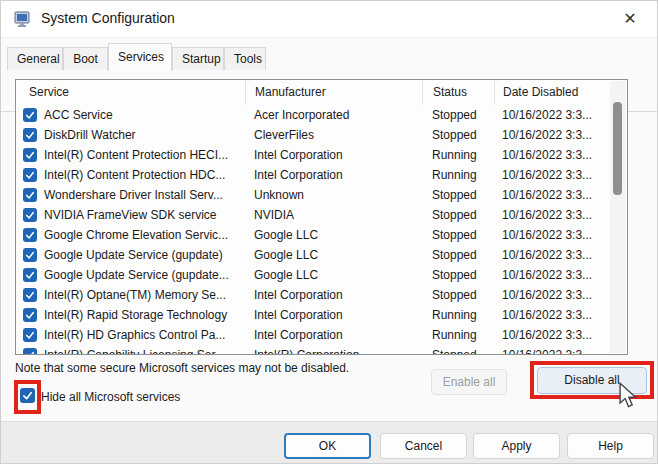  What do you see at coordinates (140, 57) in the screenshot?
I see `tab-services: Services` at bounding box center [140, 57].